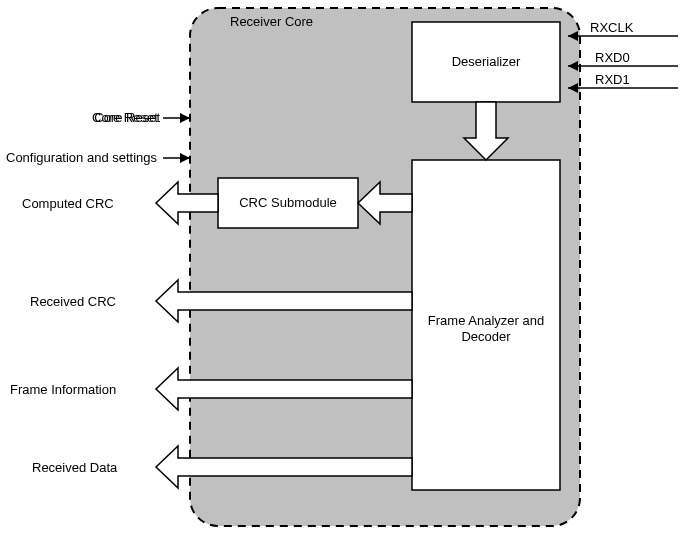 This screenshot has width=681, height=534. What do you see at coordinates (486, 320) in the screenshot?
I see `frame-decoder-label-1: Frame Analyzer and` at bounding box center [486, 320].